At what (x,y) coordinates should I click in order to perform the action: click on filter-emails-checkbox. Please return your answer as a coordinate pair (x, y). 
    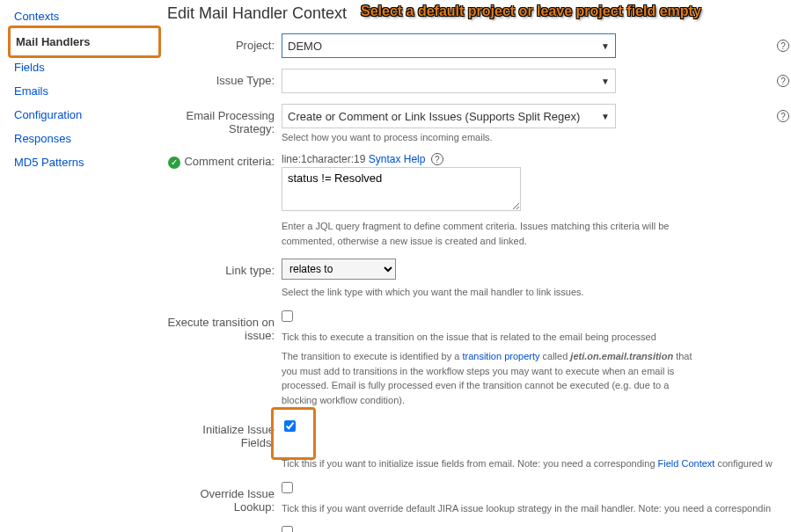
    Looking at the image, I should click on (287, 529).